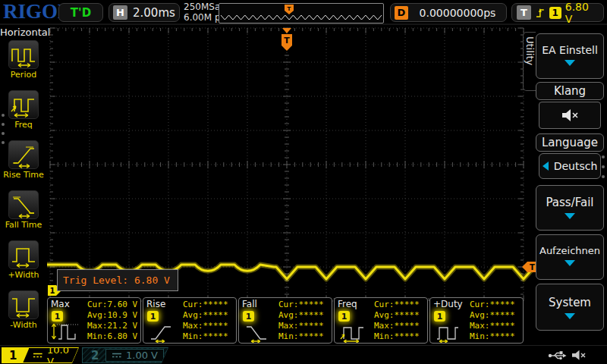 Image resolution: width=607 pixels, height=364 pixels. I want to click on trigger-source-badge: 1, so click(555, 13).